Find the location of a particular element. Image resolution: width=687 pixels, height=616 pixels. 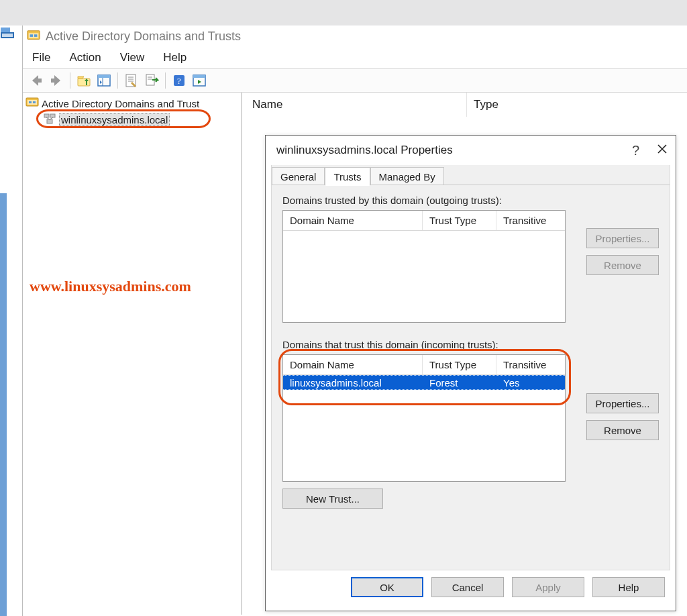

col-domain-name-2: Domain Name is located at coordinates (353, 365).